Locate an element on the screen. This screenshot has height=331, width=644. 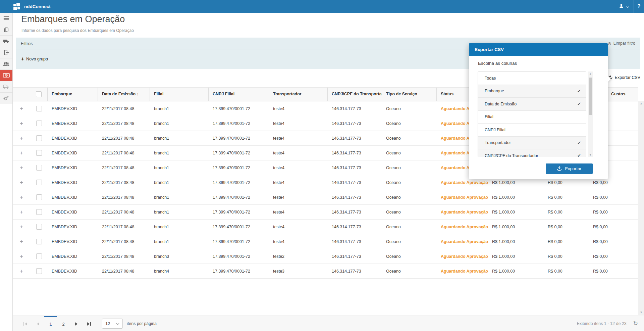
users-icon is located at coordinates (6, 64).